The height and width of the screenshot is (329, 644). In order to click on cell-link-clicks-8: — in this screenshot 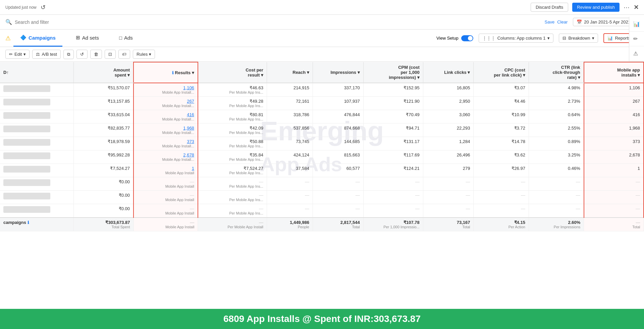, I will do `click(448, 197)`.